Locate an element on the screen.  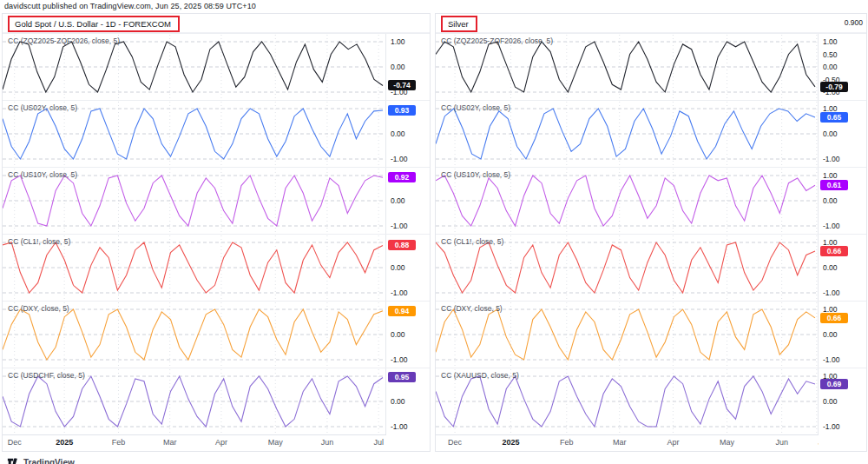
value-badge: 0.93 is located at coordinates (402, 110).